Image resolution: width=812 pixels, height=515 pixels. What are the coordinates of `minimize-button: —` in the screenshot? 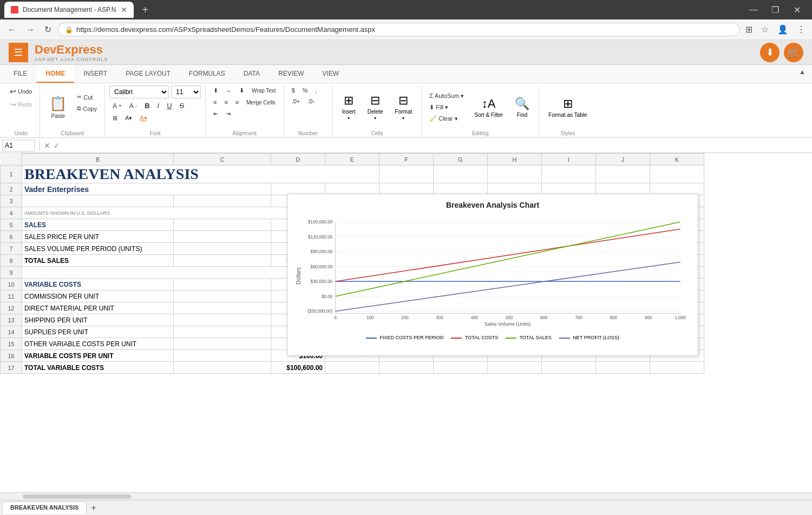 It's located at (754, 10).